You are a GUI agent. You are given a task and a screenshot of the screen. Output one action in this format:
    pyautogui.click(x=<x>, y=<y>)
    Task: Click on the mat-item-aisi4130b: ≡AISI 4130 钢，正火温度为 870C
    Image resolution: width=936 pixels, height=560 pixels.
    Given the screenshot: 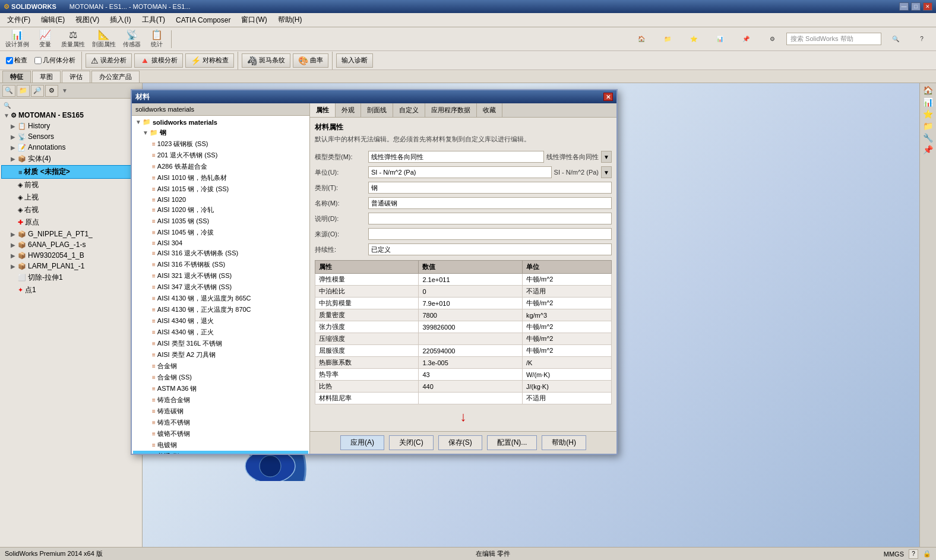 What is the action you would take?
    pyautogui.click(x=221, y=310)
    